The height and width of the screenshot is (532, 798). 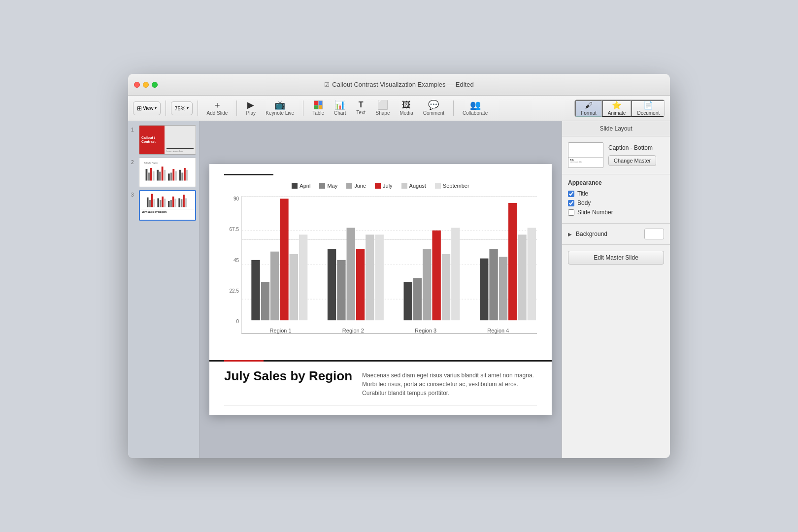 I want to click on titlebar: ☑ Callout Contrast Visualization Example…, so click(x=399, y=85).